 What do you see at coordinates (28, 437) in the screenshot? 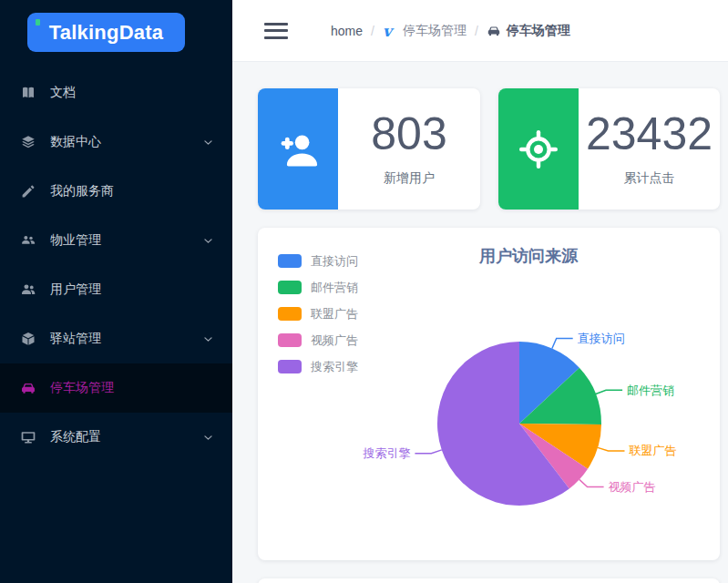
I see `monitor-icon` at bounding box center [28, 437].